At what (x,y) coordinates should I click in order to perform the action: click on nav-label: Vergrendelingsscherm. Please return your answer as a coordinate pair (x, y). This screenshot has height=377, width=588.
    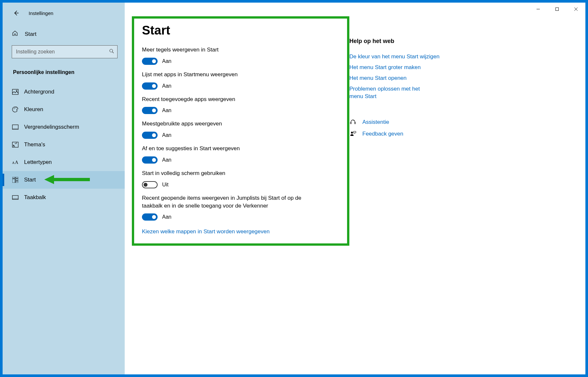
    Looking at the image, I should click on (51, 127).